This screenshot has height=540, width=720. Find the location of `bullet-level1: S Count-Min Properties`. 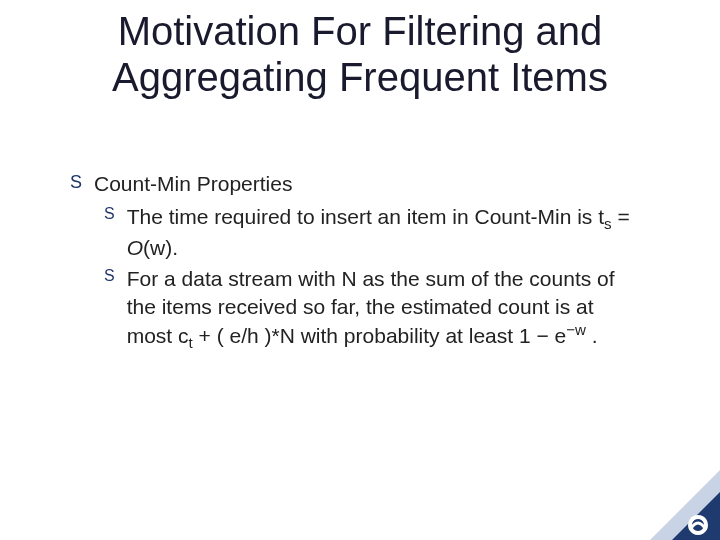

bullet-level1: S Count-Min Properties is located at coordinates (355, 184).